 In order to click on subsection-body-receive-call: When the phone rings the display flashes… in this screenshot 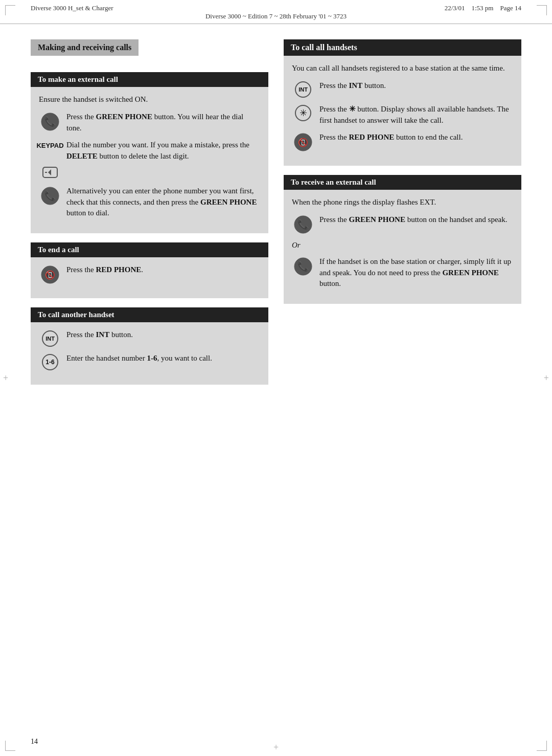, I will do `click(403, 243)`.